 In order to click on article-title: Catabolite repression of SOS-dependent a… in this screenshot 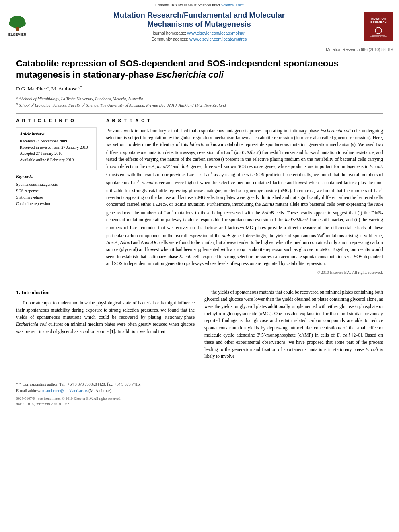, I will do `click(200, 69)`.